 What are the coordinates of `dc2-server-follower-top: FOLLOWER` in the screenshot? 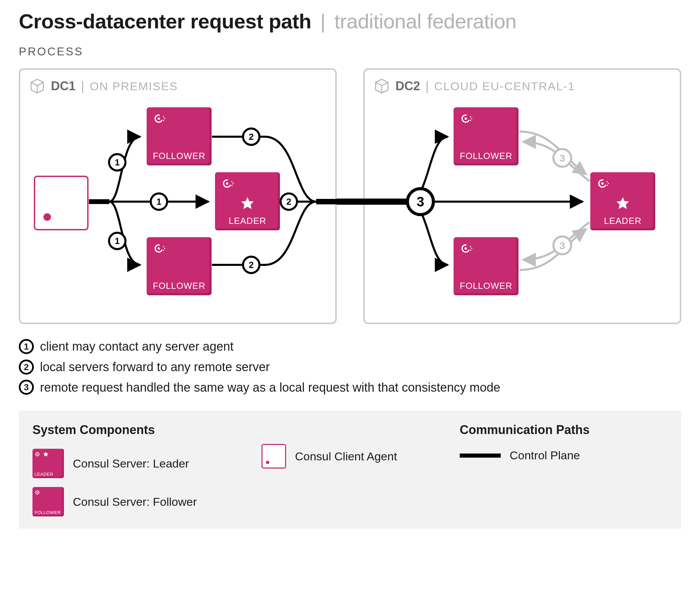 It's located at (486, 136).